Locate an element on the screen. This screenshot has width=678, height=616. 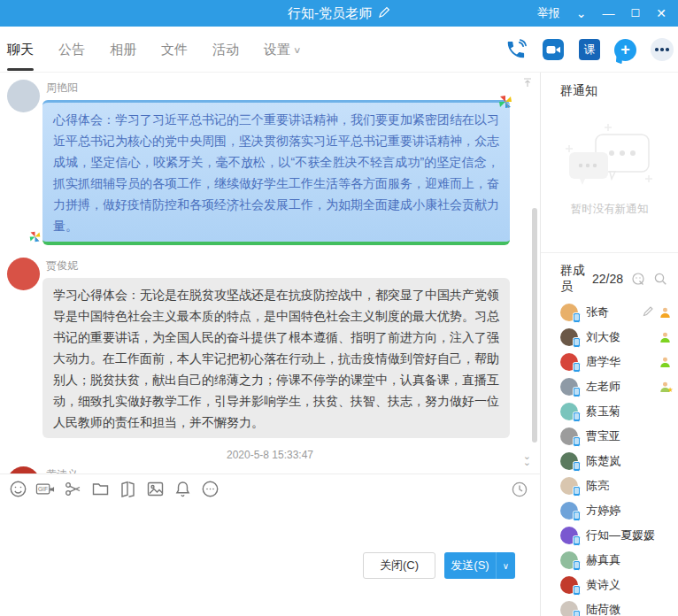
minimize-button: — is located at coordinates (609, 13).